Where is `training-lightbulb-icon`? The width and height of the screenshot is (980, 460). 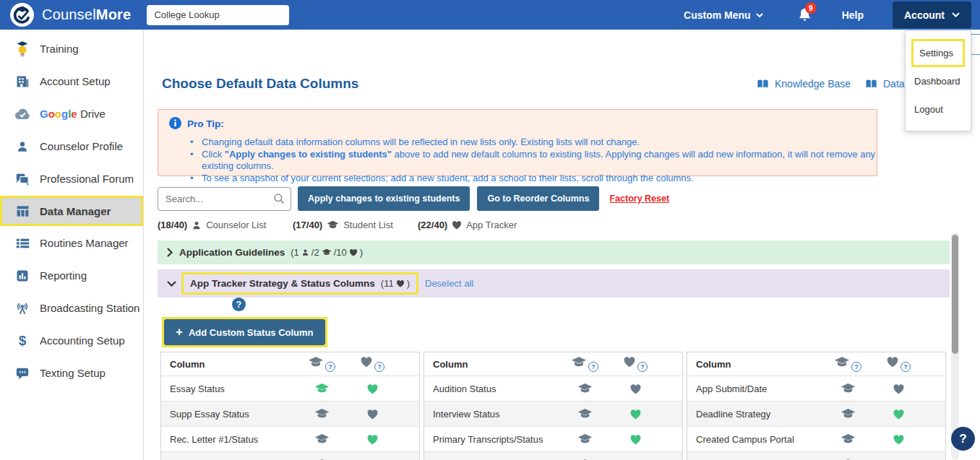
training-lightbulb-icon is located at coordinates (22, 49).